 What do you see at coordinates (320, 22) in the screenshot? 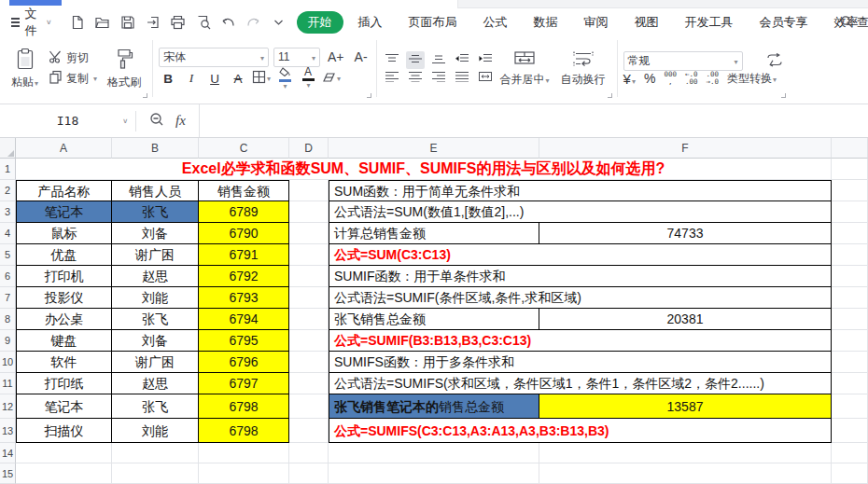
I see `menu-tab-home: 开始` at bounding box center [320, 22].